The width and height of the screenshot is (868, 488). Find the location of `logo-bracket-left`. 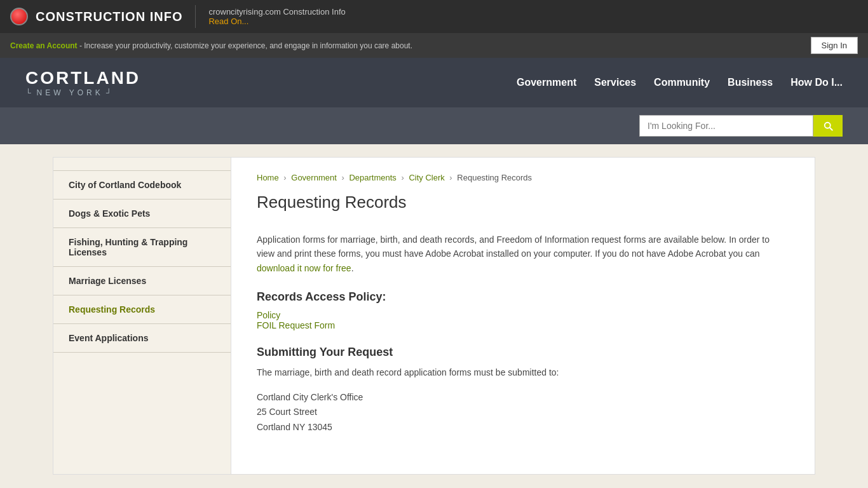

logo-bracket-left is located at coordinates (30, 93).